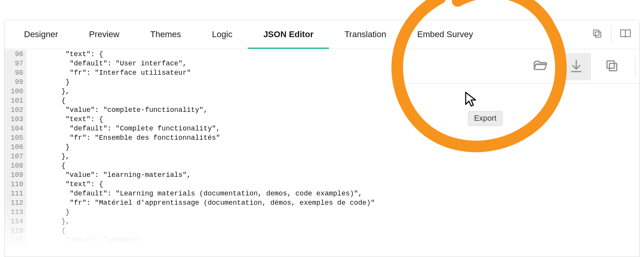 The height and width of the screenshot is (257, 644). I want to click on toolbar-open-button, so click(541, 67).